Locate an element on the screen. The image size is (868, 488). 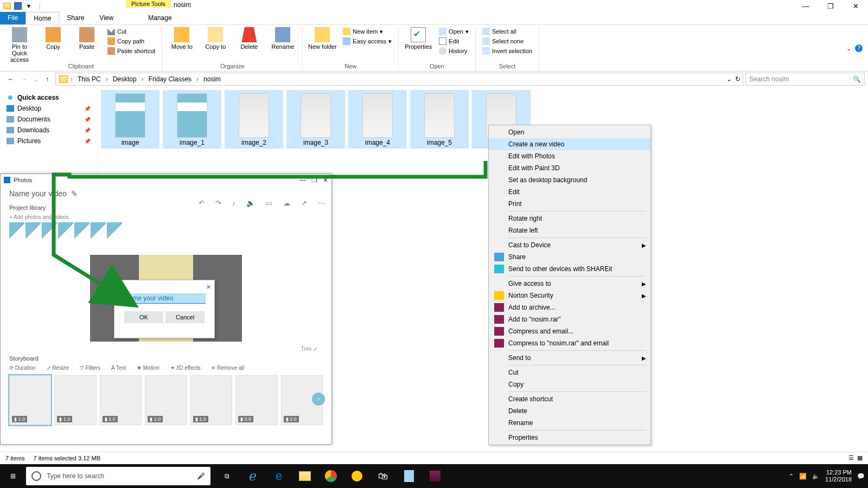
nav-downloads: Downloads📌 is located at coordinates (49, 130).